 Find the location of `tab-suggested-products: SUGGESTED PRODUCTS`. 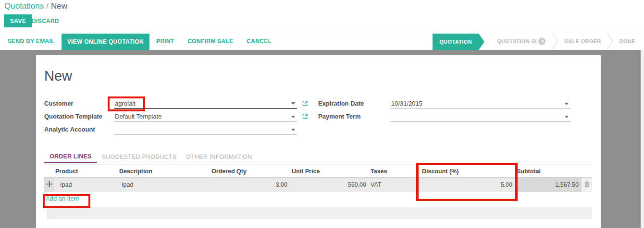

tab-suggested-products: SUGGESTED PRODUCTS is located at coordinates (139, 158).